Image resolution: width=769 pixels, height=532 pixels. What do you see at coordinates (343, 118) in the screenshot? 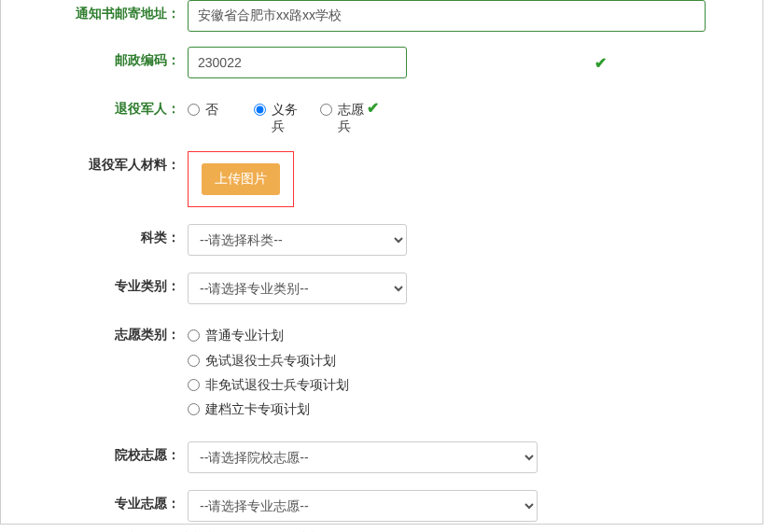
I see `veteran-option-volunteer: 志愿兵` at bounding box center [343, 118].